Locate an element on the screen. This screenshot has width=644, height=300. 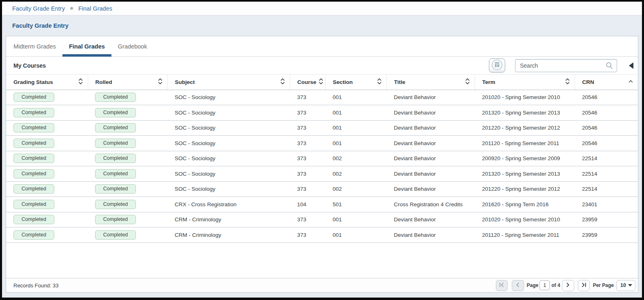
table-row: CompletedCompletedCRX - Cross Registrati… is located at coordinates (322, 205).